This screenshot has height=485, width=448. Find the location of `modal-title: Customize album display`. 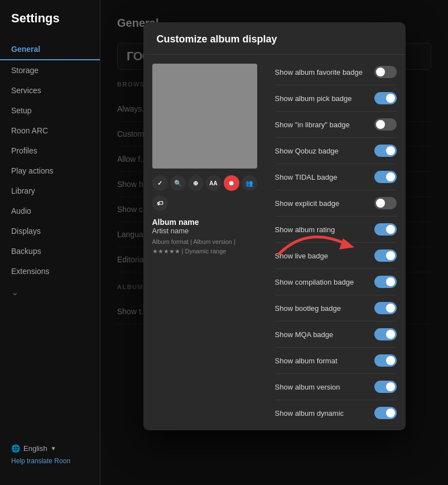

modal-title: Customize album display is located at coordinates (274, 39).